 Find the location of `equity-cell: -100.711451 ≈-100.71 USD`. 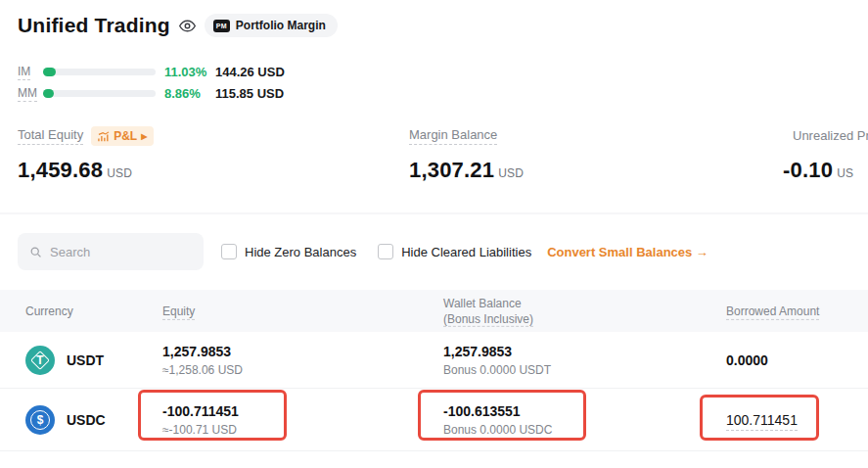

equity-cell: -100.711451 ≈-100.71 USD is located at coordinates (201, 420).